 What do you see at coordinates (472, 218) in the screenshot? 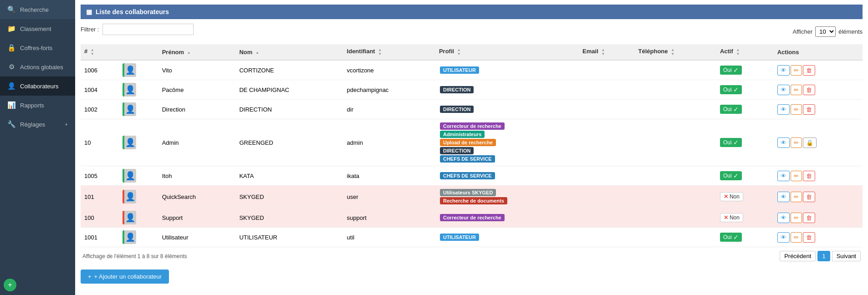
I see `table-row: 100👤SupportSKYGEDsupportCorrecteur de re…` at bounding box center [472, 218].